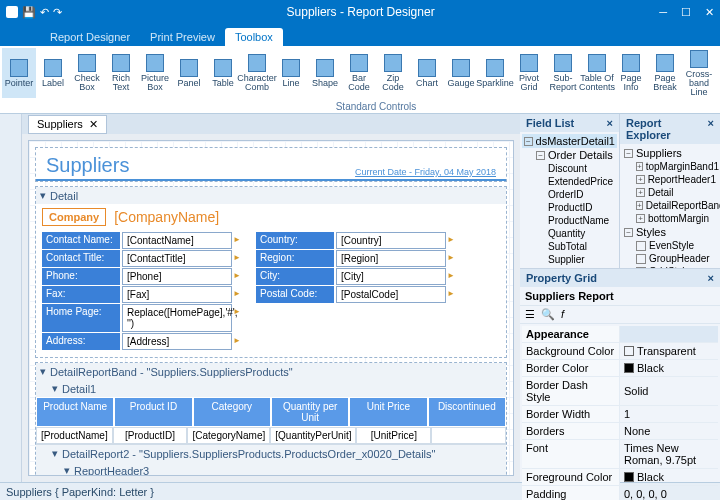  What do you see at coordinates (166, 217) in the screenshot?
I see `company-value: [CompanyName]` at bounding box center [166, 217].